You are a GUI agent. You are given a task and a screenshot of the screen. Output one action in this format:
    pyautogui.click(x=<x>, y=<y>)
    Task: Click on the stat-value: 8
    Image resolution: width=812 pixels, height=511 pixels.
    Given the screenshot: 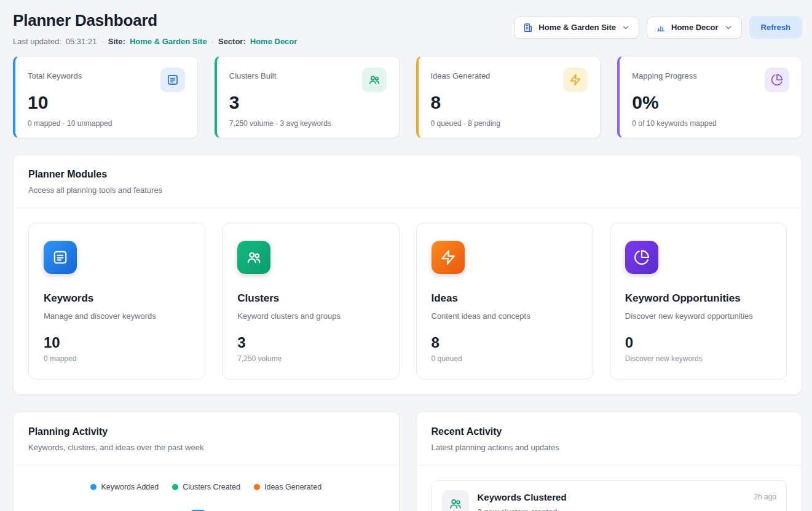 What is the action you would take?
    pyautogui.click(x=510, y=102)
    